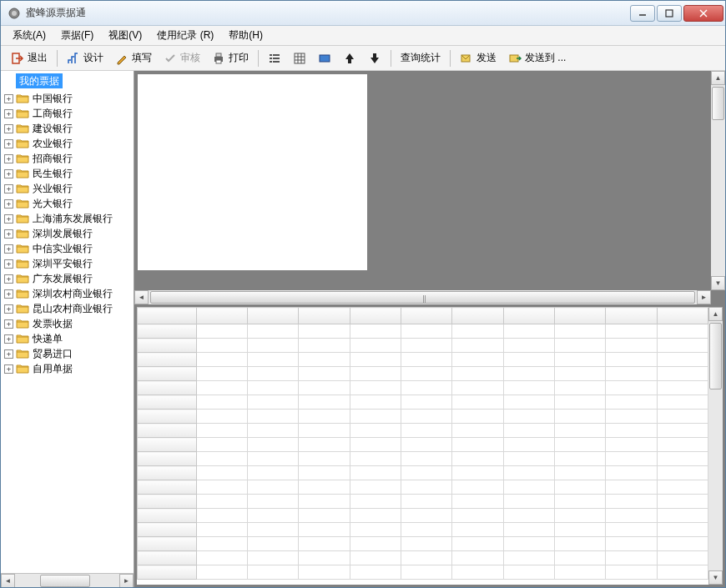 The width and height of the screenshot is (726, 588). I want to click on tree-hscroll: ◄ ►, so click(67, 580).